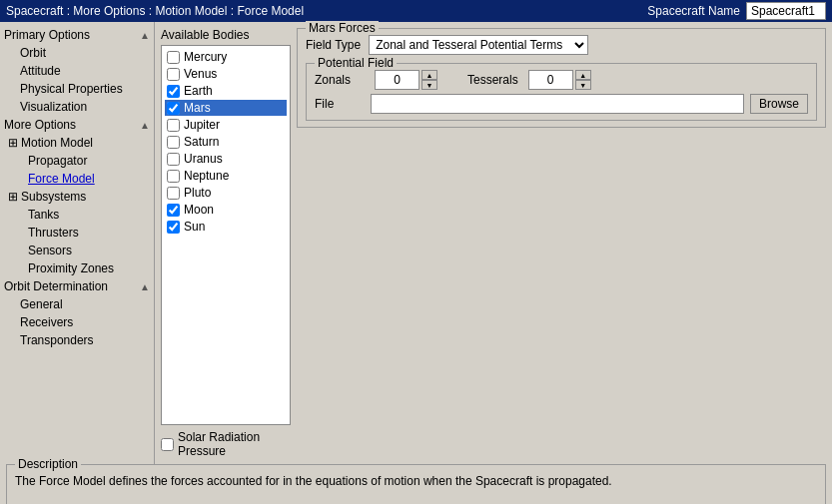 The height and width of the screenshot is (504, 832). I want to click on body-item-sun: Sun, so click(226, 227).